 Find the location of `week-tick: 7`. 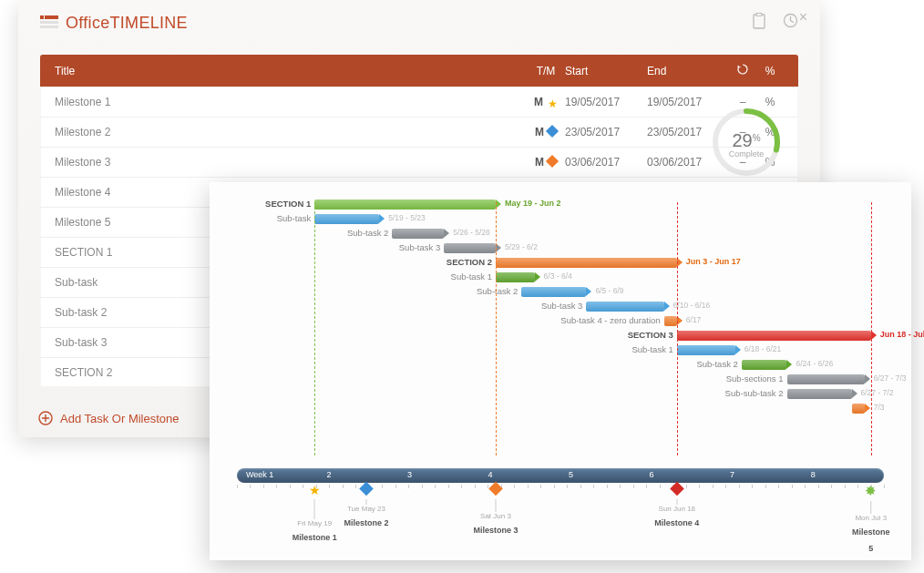

week-tick: 7 is located at coordinates (733, 475).